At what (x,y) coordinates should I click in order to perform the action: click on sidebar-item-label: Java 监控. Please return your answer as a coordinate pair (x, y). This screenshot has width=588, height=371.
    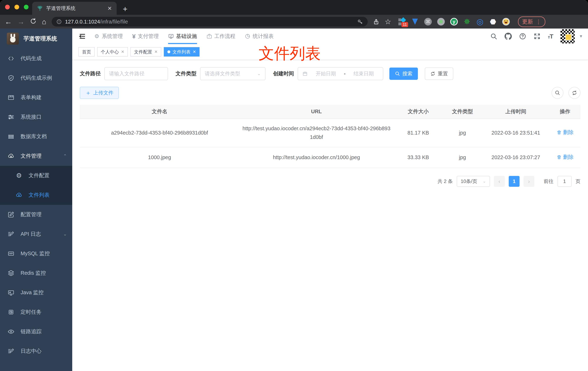
    Looking at the image, I should click on (32, 293).